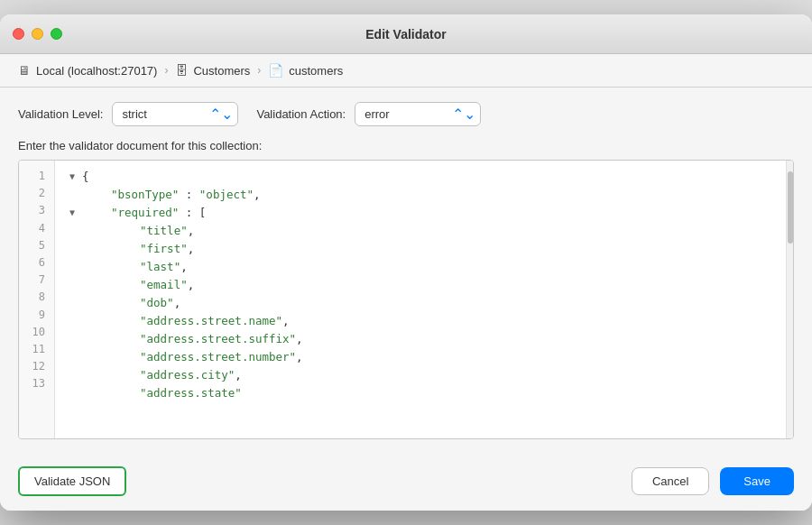  I want to click on form-row: Validation Level: strict moderate off ⌃⌄…, so click(406, 114).